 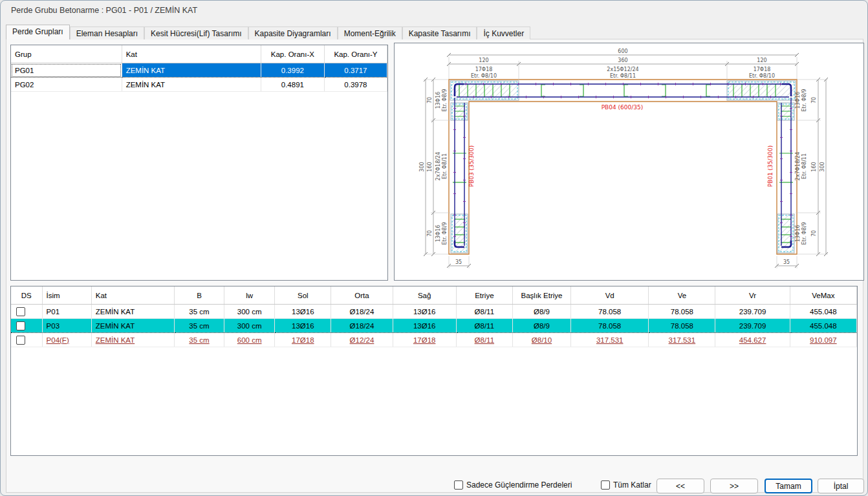 What do you see at coordinates (841, 486) in the screenshot?
I see `cancel-button: İptal` at bounding box center [841, 486].